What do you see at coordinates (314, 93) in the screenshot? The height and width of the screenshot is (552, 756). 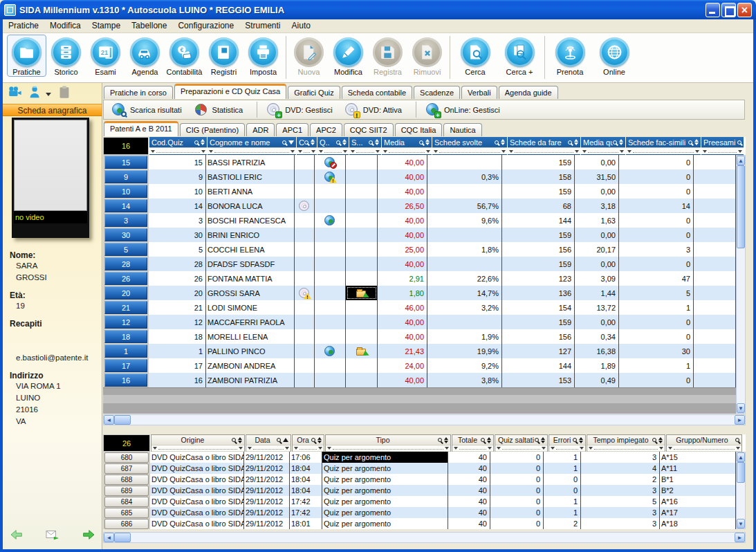 I see `tab-grafici-quiz: Grafici Quiz` at bounding box center [314, 93].